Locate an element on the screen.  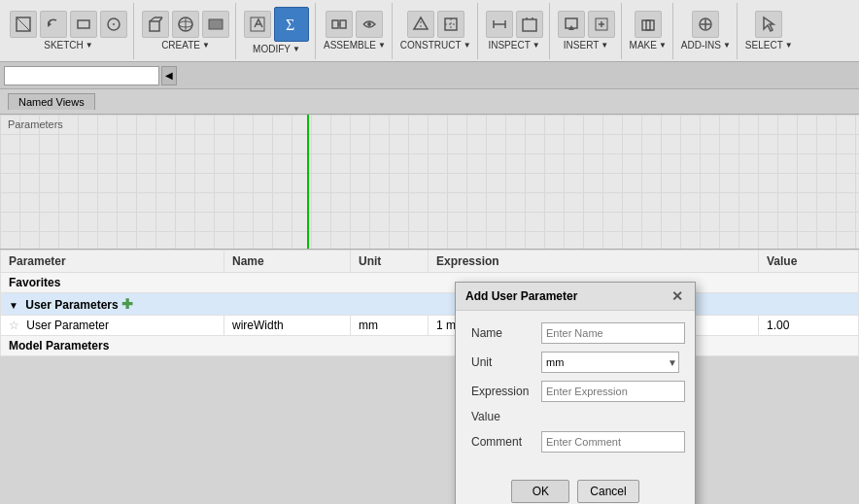
toolbar-group-select: SELECT ▼ is located at coordinates (770, 31).